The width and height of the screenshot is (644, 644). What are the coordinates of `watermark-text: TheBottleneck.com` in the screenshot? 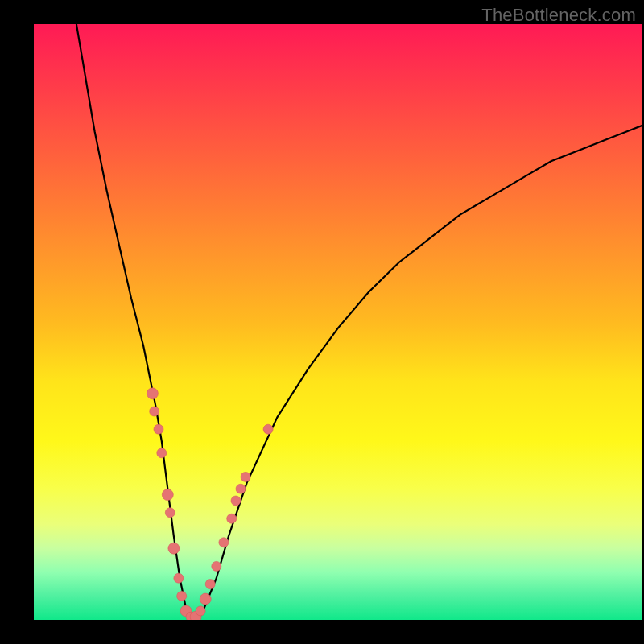 It's located at (559, 15).